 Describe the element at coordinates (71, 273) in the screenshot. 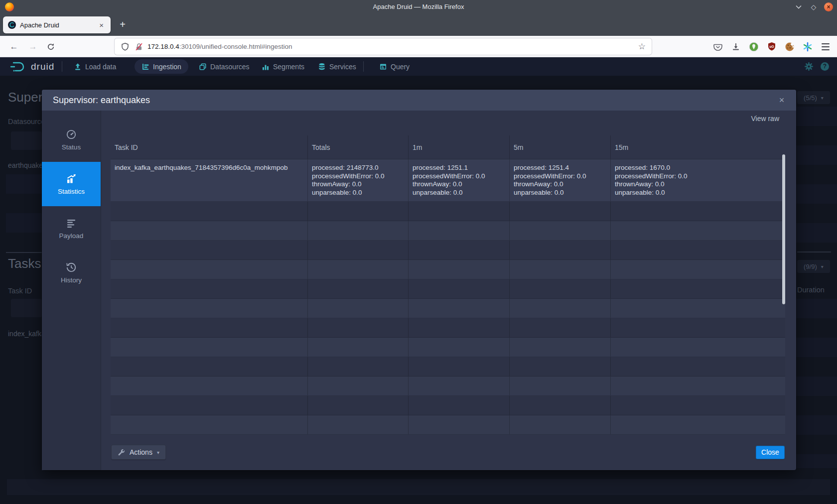

I see `tab-history: History` at that location.